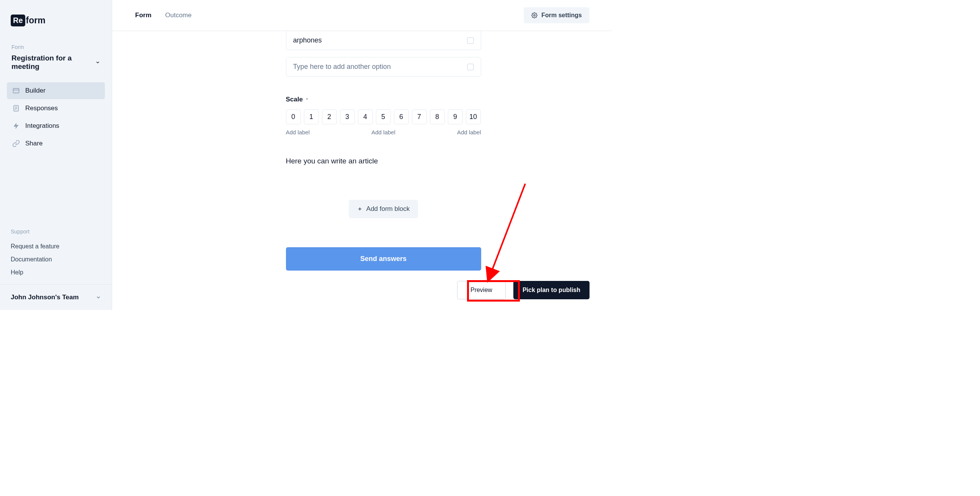  What do you see at coordinates (56, 108) in the screenshot?
I see `sidebar-item-responses: Responses` at bounding box center [56, 108].